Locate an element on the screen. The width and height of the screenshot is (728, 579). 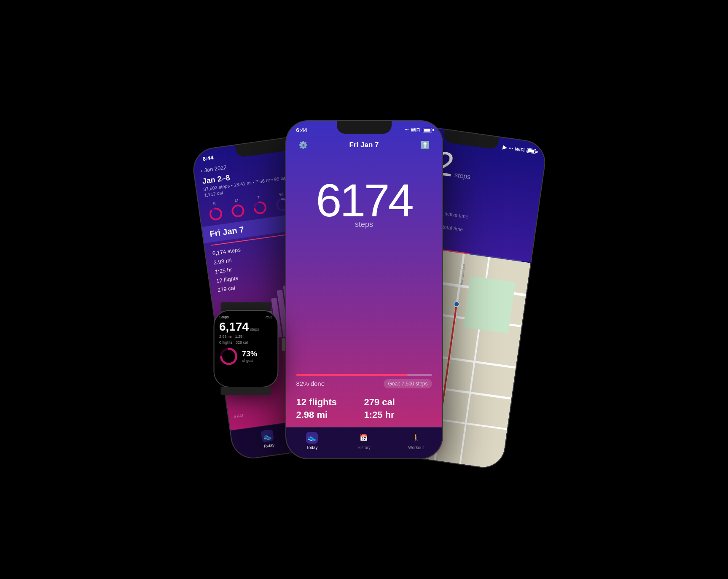
watch-header: Steps 7:53 is located at coordinates (246, 317).